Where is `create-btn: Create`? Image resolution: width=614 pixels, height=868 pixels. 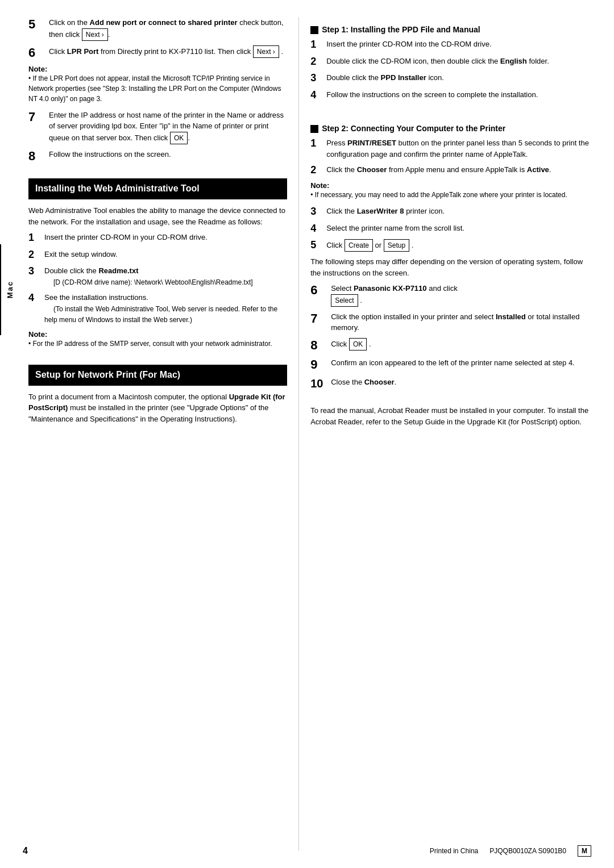
create-btn: Create is located at coordinates (359, 245).